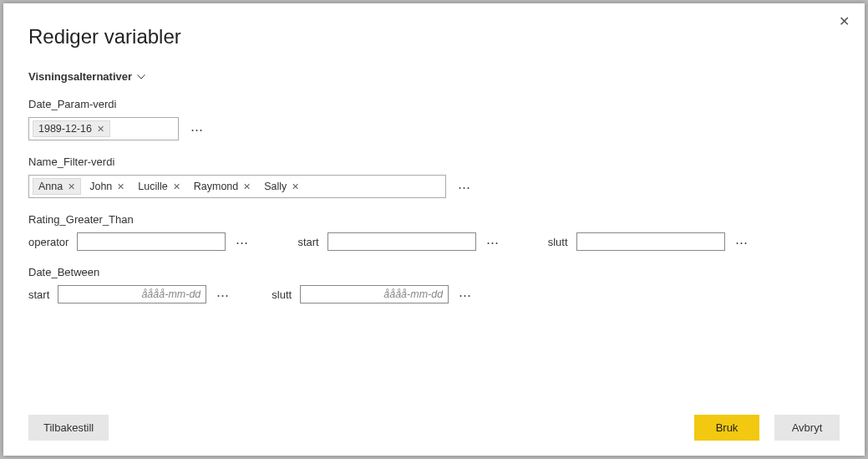 The image size is (868, 459). I want to click on variable-label: Date_Param-verdi, so click(434, 104).